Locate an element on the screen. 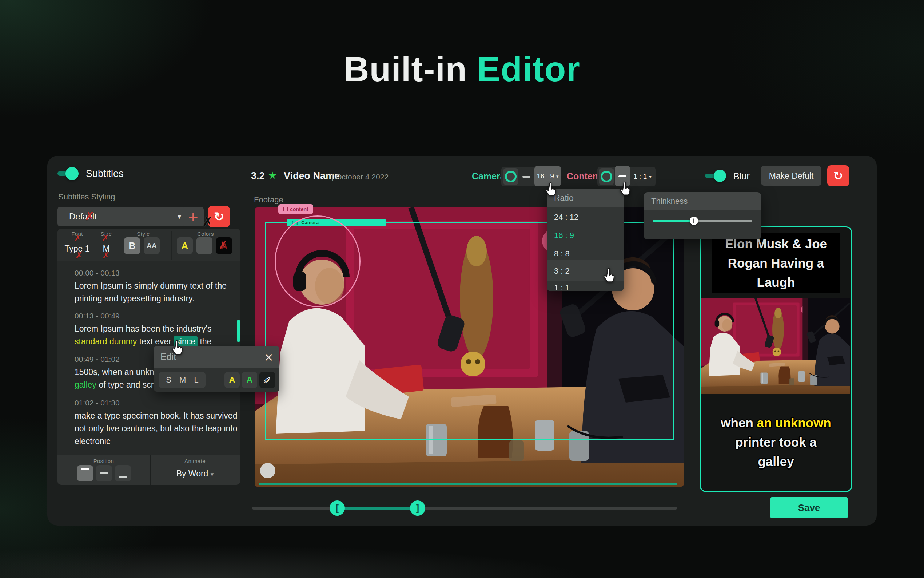 Image resolution: width=924 pixels, height=578 pixels. ratio-option: 8 is located at coordinates (562, 254).